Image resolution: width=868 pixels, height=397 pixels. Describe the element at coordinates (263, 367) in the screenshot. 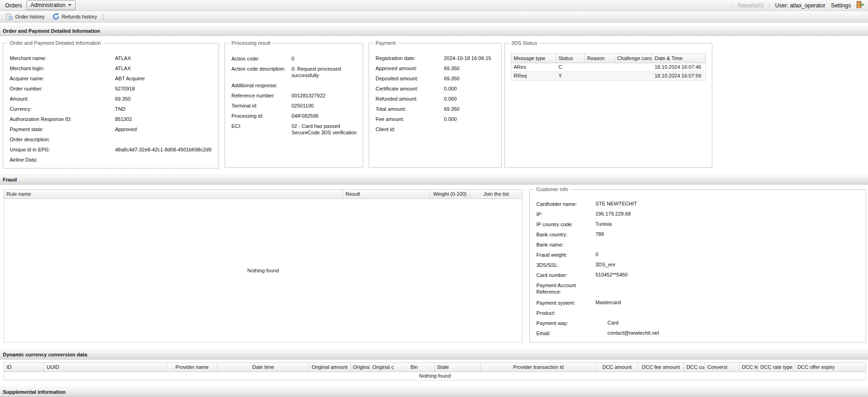

I see `column-header: Date time` at that location.